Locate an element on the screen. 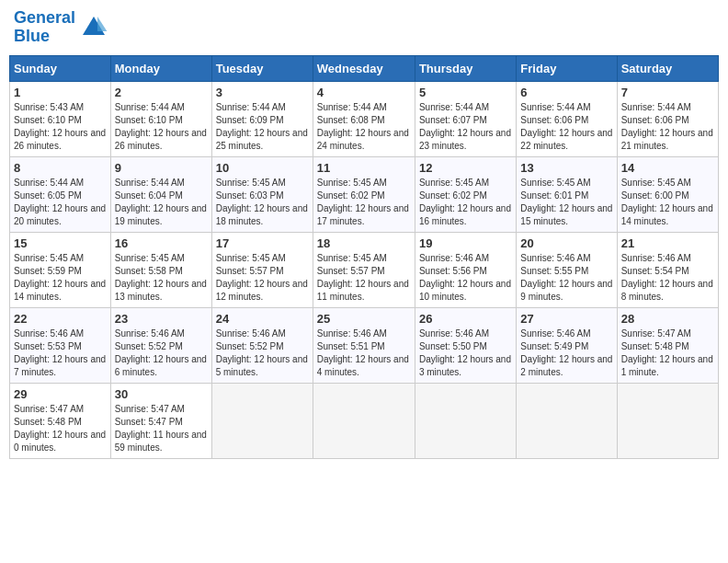 The width and height of the screenshot is (728, 563). day-info: Sunrise: 5:47 AMSunset: 5:48 PMDaylight:… is located at coordinates (667, 353).